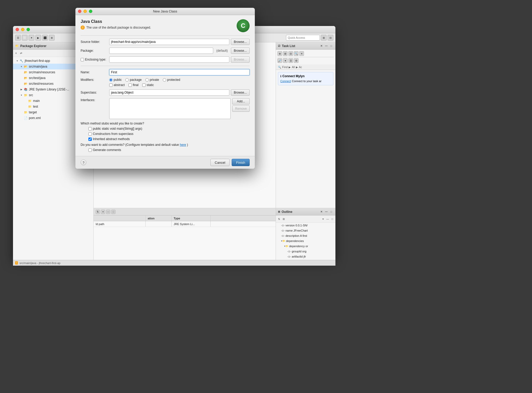  Describe the element at coordinates (240, 93) in the screenshot. I see `superclass-browse-btn: Browse...` at that location.